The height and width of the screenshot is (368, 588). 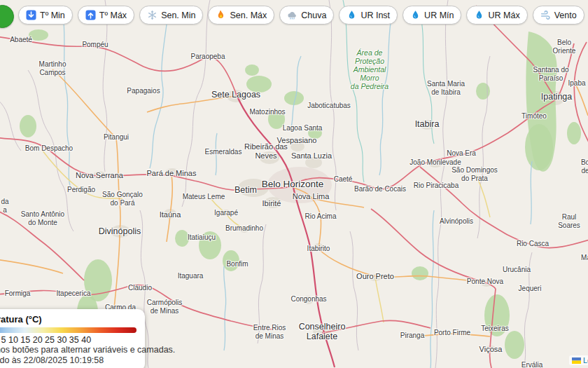 I want to click on temperature-gradient-bar, so click(x=69, y=330).